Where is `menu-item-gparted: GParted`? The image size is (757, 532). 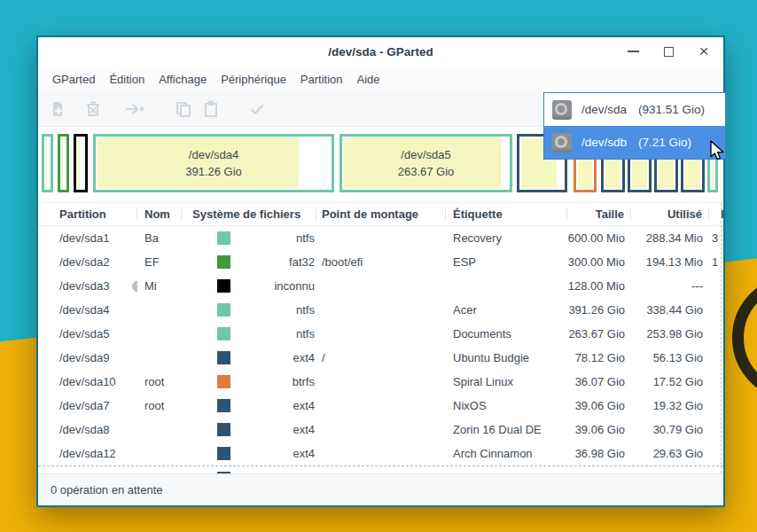
menu-item-gparted: GParted is located at coordinates (74, 80).